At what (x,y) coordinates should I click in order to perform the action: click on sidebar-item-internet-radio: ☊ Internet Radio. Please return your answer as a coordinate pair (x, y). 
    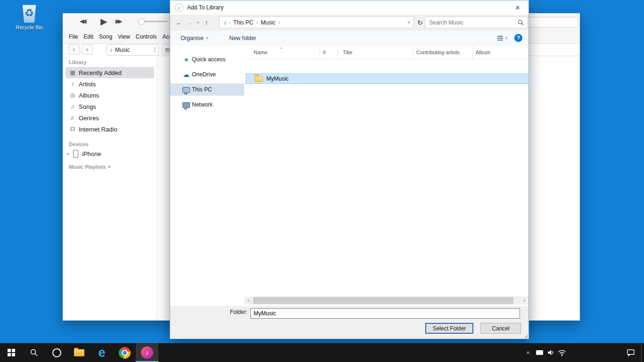
    Looking at the image, I should click on (110, 129).